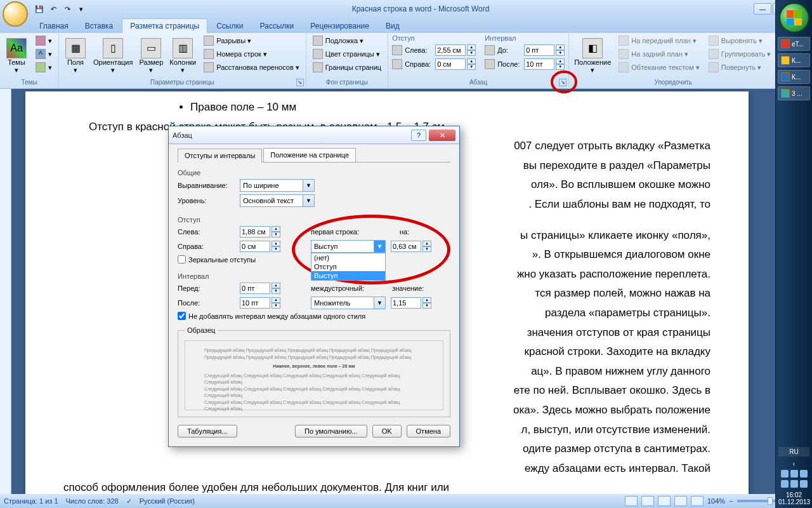 The width and height of the screenshot is (812, 508). I want to click on no-space-checkbox, so click(181, 316).